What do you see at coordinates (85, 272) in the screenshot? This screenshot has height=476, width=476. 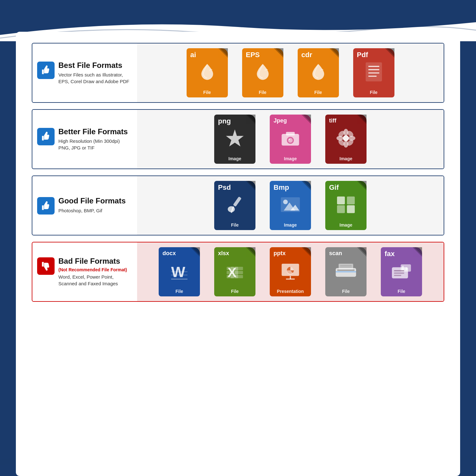 I see `row-label-bad: Bad File Formats (Not Recommended File F…` at bounding box center [85, 272].